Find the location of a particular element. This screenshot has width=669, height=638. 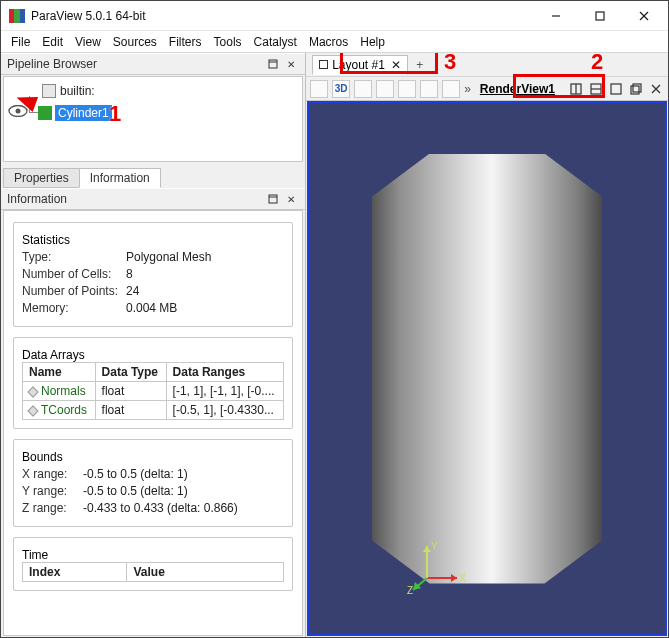

data-arrays-legend: Data Arrays is located at coordinates (54, 355).